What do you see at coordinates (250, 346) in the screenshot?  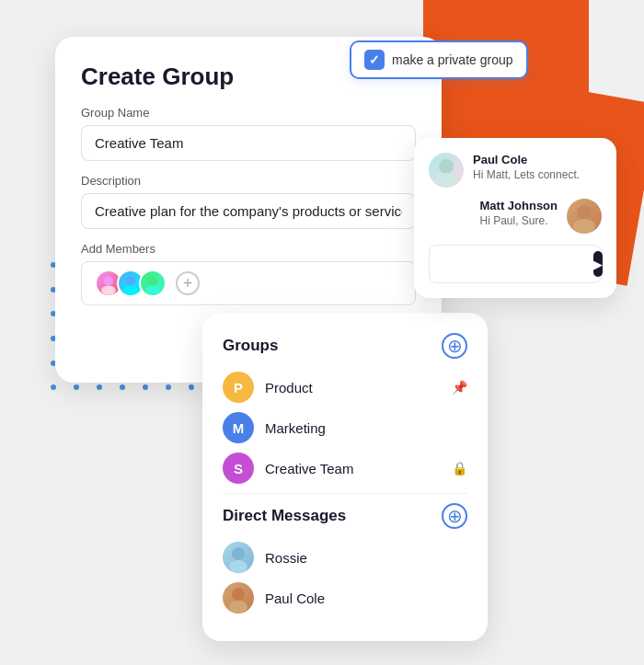 I see `groups-title: Groups` at bounding box center [250, 346].